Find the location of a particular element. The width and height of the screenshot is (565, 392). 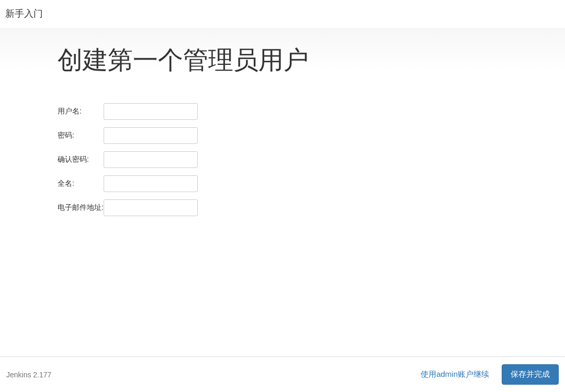

version-label: Jenkins 2.177 is located at coordinates (29, 375).